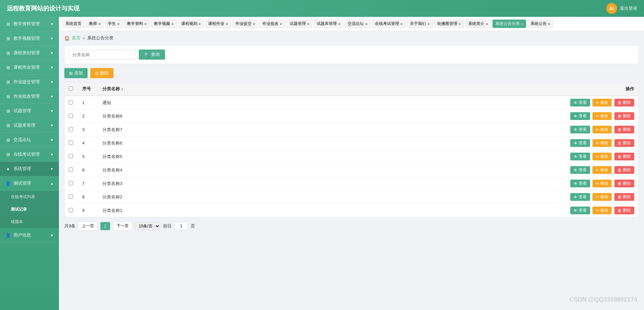 The width and height of the screenshot is (644, 310). I want to click on add-button: ⊞ 添加, so click(76, 73).